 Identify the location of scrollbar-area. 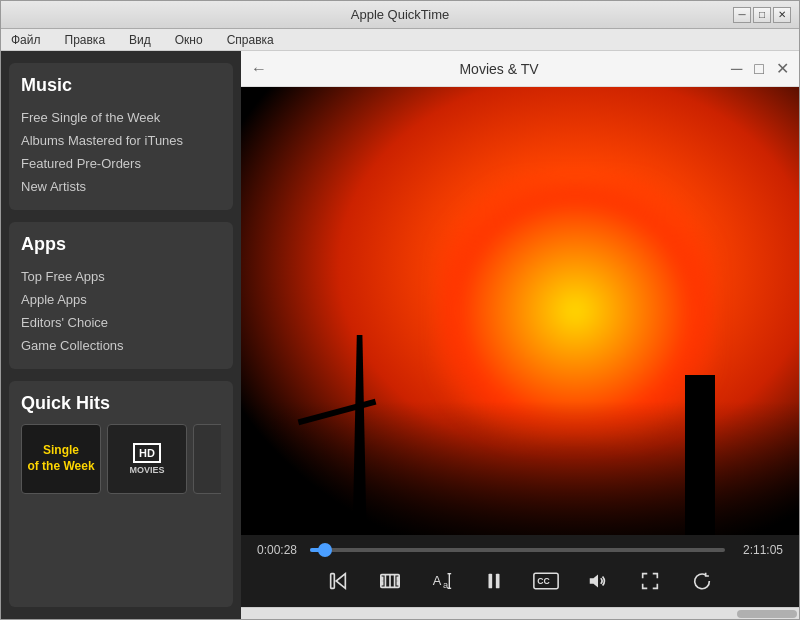
(520, 613).